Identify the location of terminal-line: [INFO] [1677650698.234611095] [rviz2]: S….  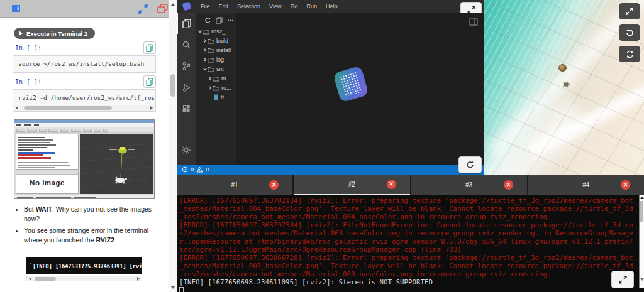
(409, 283).